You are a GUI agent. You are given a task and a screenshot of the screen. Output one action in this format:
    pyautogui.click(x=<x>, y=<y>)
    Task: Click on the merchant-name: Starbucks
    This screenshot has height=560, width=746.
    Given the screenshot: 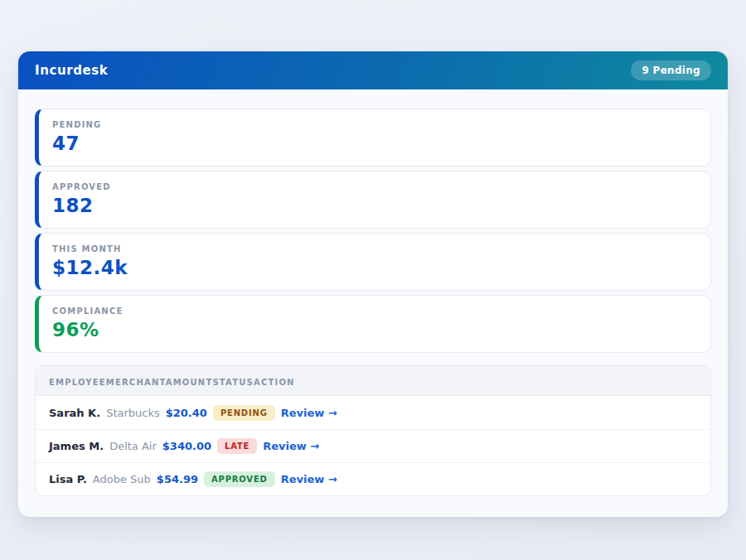 What is the action you would take?
    pyautogui.click(x=133, y=413)
    